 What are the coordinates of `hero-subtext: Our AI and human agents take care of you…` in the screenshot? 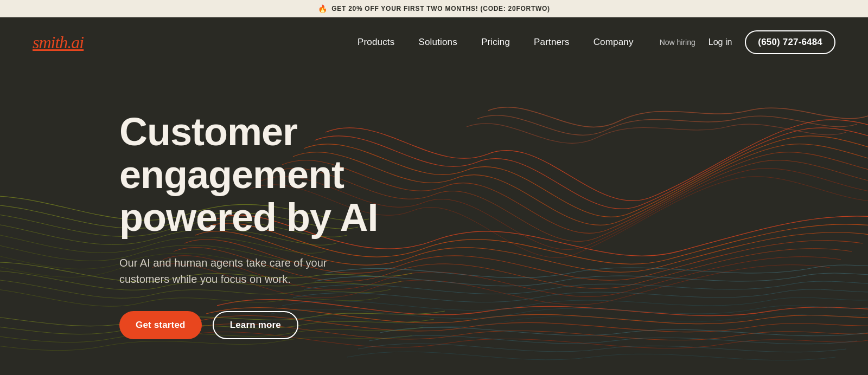 It's located at (250, 271).